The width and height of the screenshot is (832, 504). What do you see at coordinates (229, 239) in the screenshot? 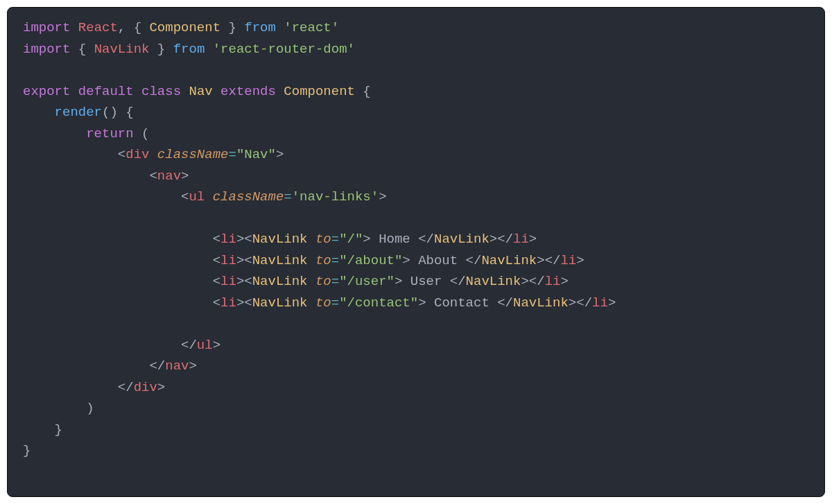
I see `tag-li: li` at bounding box center [229, 239].